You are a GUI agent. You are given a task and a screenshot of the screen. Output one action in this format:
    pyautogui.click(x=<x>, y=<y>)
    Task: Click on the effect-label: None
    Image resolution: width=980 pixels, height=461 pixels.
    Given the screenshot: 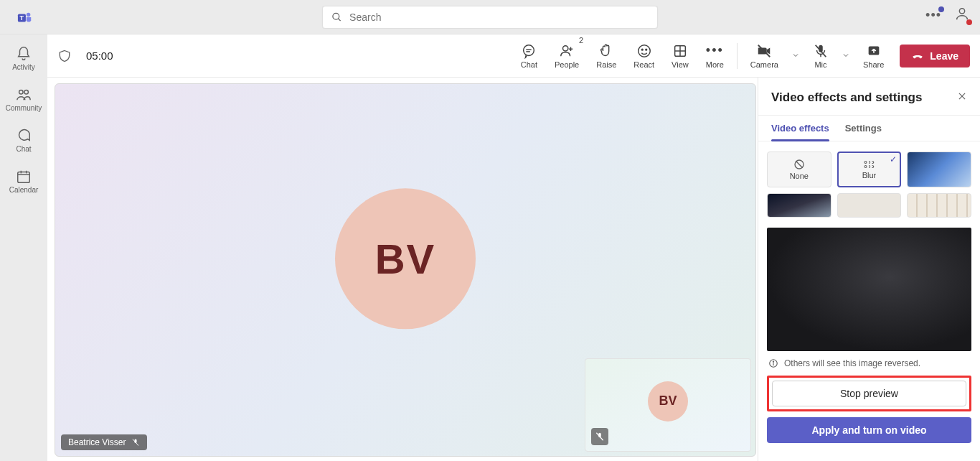 What is the action you would take?
    pyautogui.click(x=799, y=176)
    